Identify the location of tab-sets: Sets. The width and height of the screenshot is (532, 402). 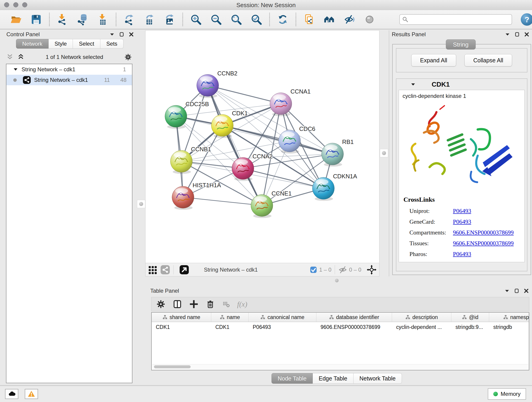
(112, 44).